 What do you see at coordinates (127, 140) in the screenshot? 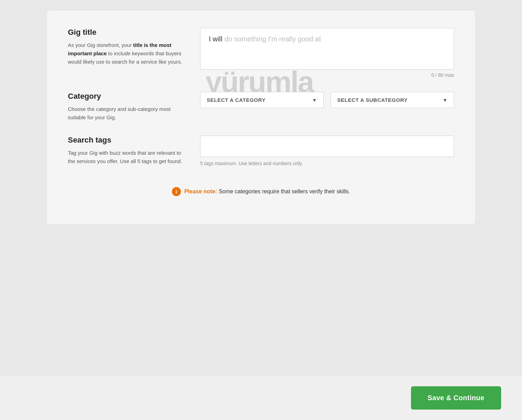
I see `search-tags-heading: Search tags` at bounding box center [127, 140].